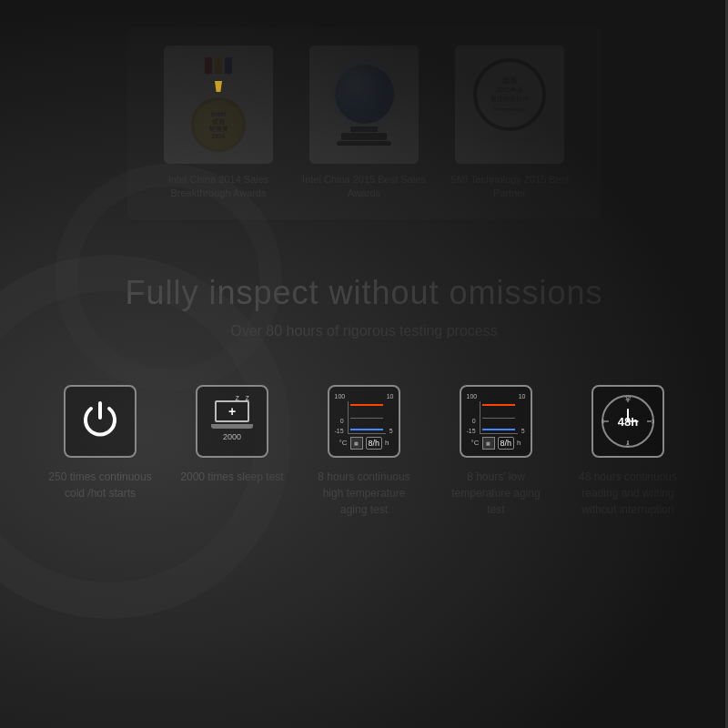  What do you see at coordinates (523, 431) in the screenshot?
I see `temp-scale-5-cold: 5` at bounding box center [523, 431].